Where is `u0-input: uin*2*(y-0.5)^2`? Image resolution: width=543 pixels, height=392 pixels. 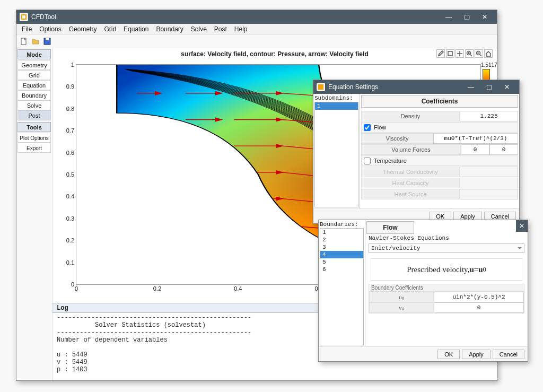
u0-input: uin*2*(y-0.5)^2 is located at coordinates (479, 297).